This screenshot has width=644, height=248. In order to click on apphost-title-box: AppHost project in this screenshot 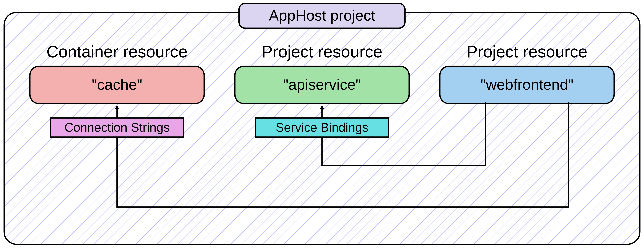, I will do `click(322, 16)`.